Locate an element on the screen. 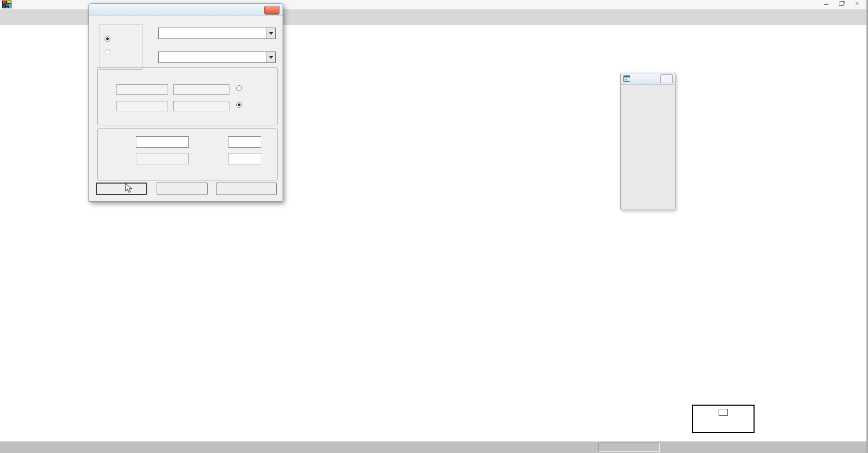 This screenshot has height=453, width=868. restore-icon is located at coordinates (841, 4).